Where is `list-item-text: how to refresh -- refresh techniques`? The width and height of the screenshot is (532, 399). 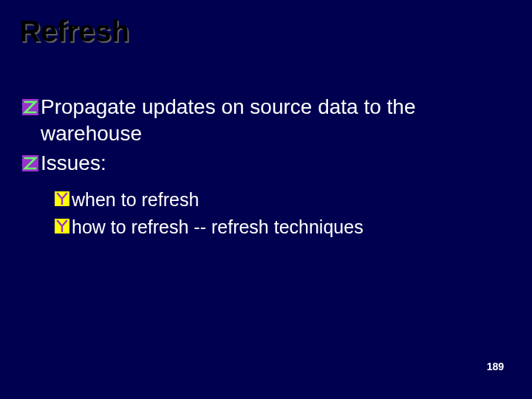 list-item-text: how to refresh -- refresh techniques is located at coordinates (291, 228).